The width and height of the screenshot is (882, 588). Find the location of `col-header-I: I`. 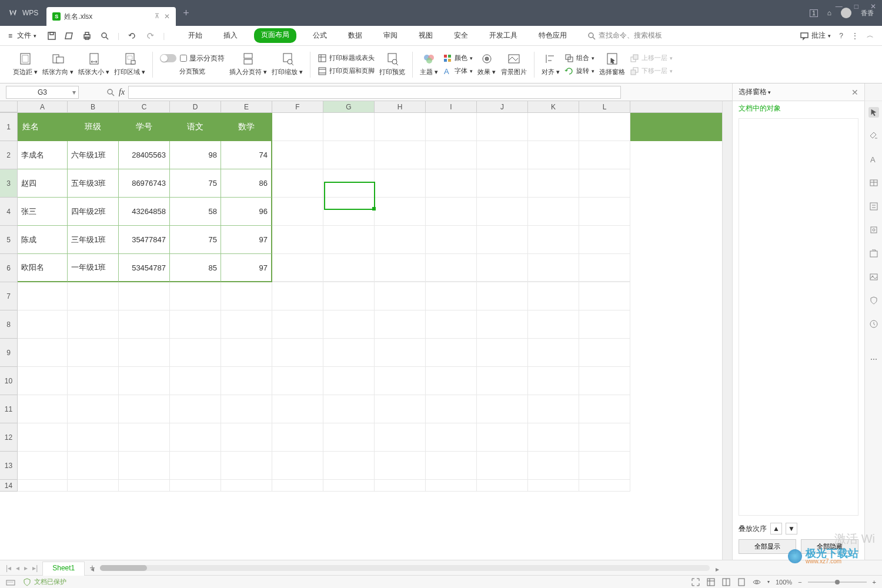

col-header-I: I is located at coordinates (452, 107).